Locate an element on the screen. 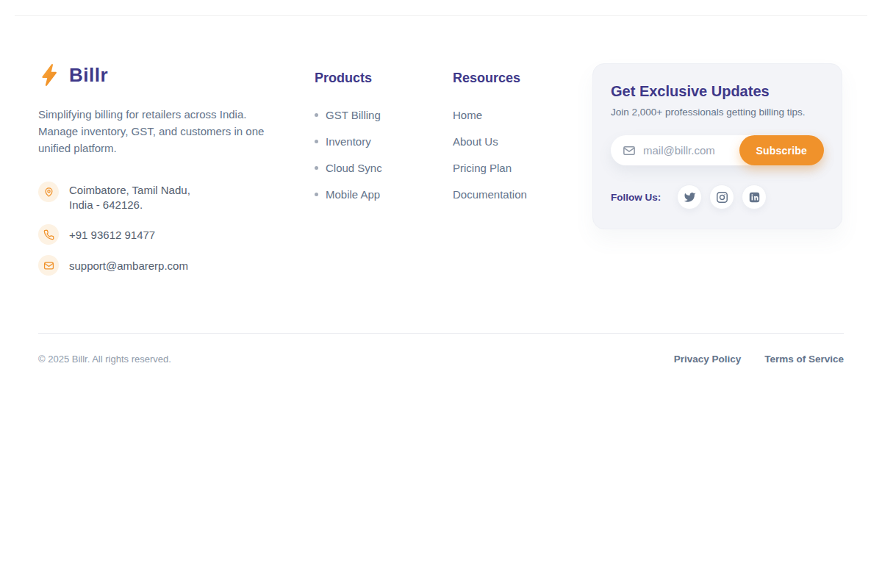 The height and width of the screenshot is (588, 882). contact-email: support@ambarerp.com is located at coordinates (176, 266).